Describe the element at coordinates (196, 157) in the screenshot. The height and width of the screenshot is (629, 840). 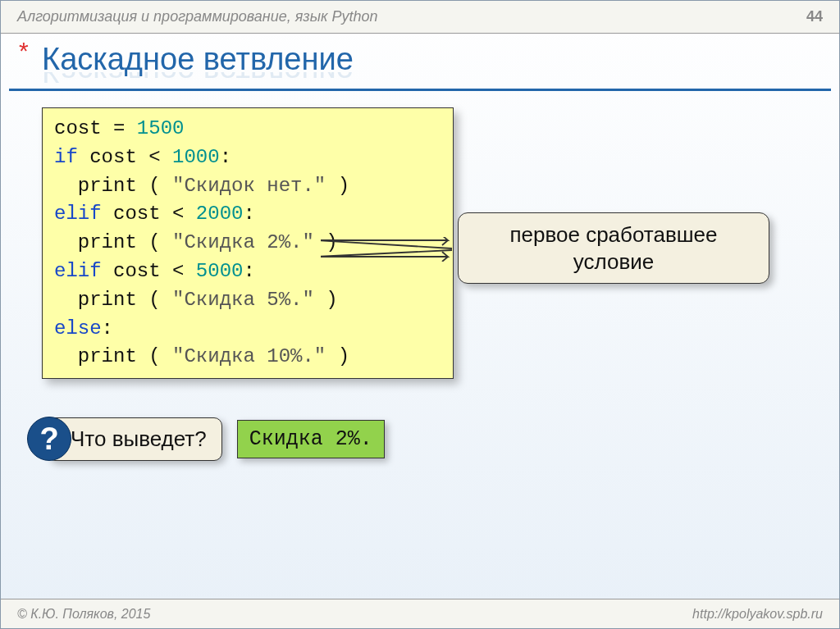
I see `code-number: 1000` at that location.